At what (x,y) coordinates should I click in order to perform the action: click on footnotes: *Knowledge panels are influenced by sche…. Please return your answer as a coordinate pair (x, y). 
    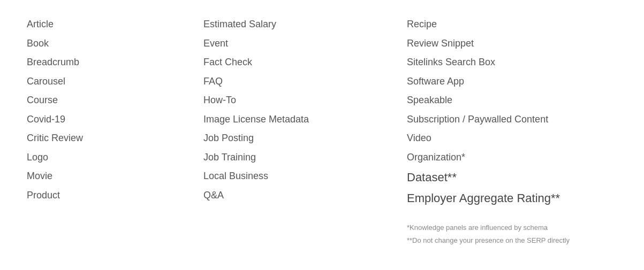
    Looking at the image, I should click on (512, 234).